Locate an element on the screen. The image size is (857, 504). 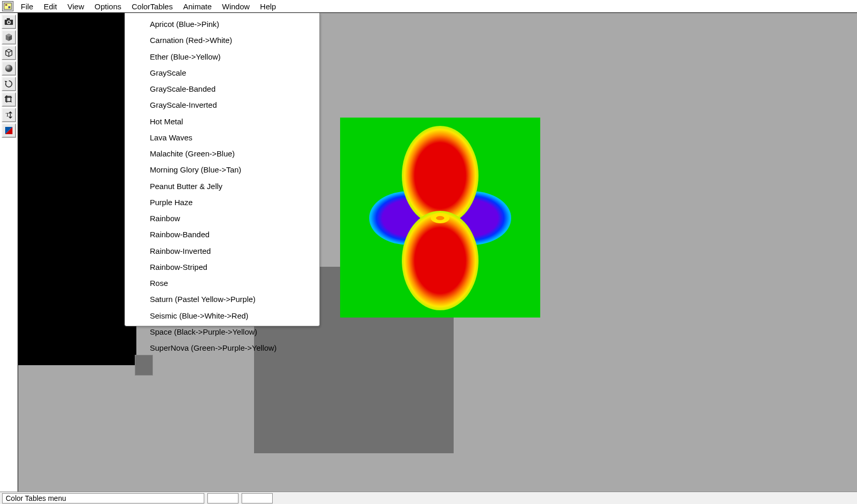
tool-crop is located at coordinates (9, 99).